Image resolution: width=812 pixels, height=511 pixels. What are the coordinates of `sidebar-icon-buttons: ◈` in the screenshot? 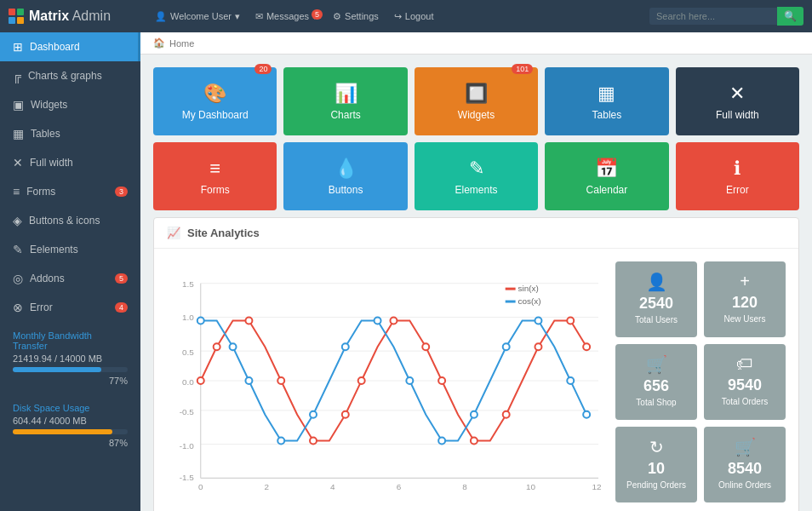 It's located at (17, 221).